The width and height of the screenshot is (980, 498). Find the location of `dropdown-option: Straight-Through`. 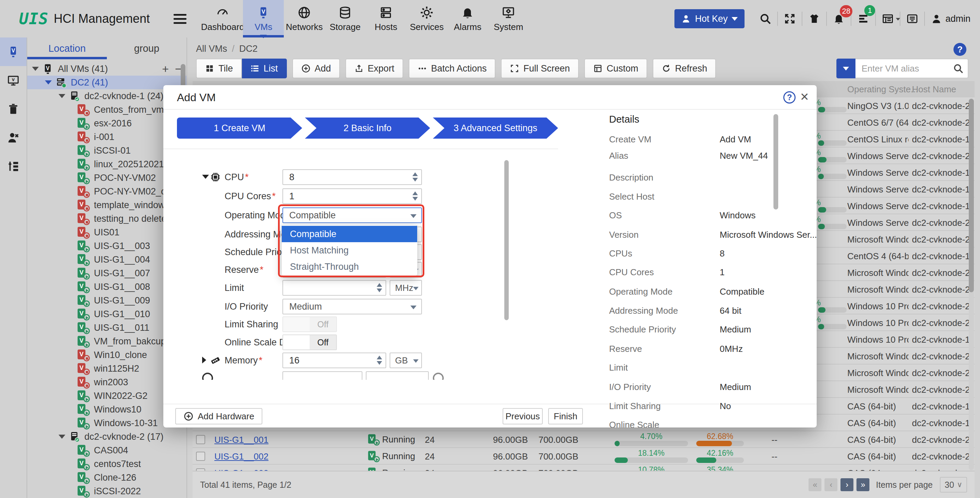

dropdown-option: Straight-Through is located at coordinates (350, 267).